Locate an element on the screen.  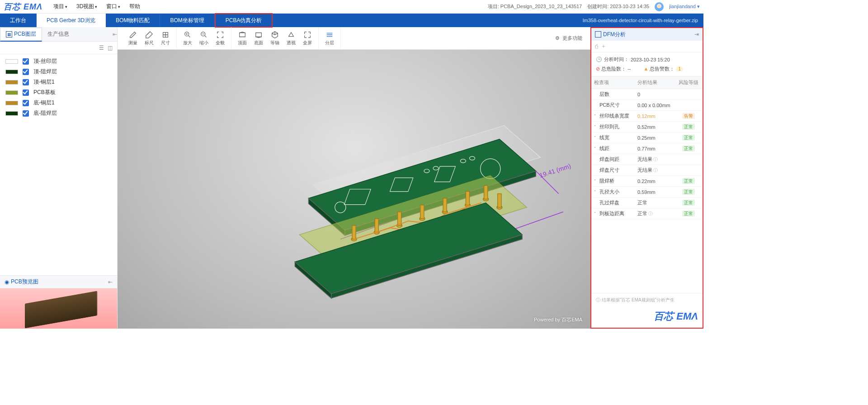
layer-row: 底-阻焊层 is located at coordinates (59, 113).